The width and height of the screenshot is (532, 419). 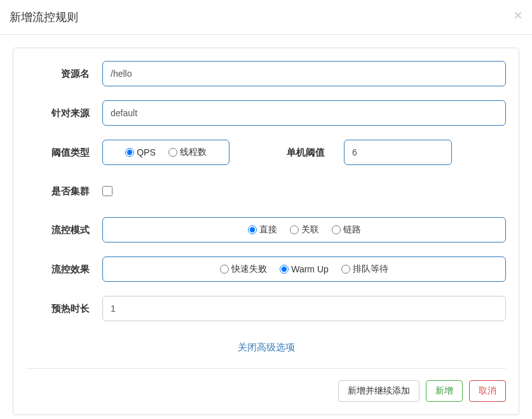 I want to click on row-source: 针对来源, so click(x=266, y=113).